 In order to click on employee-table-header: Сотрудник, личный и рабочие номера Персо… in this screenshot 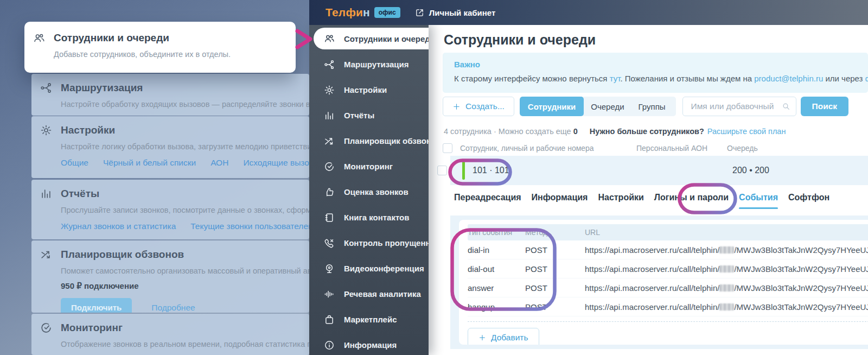, I will do `click(655, 148)`.